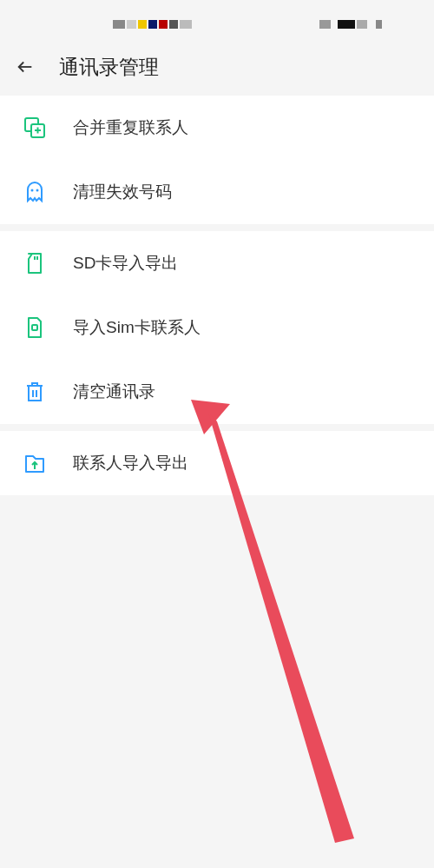 The width and height of the screenshot is (434, 868). Describe the element at coordinates (25, 67) in the screenshot. I see `back-icon` at that location.